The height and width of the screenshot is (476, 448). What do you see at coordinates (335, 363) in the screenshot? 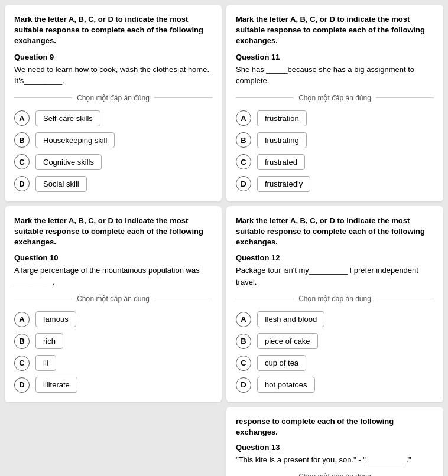
I see `q12-option-c: C cup of tea` at bounding box center [335, 363].